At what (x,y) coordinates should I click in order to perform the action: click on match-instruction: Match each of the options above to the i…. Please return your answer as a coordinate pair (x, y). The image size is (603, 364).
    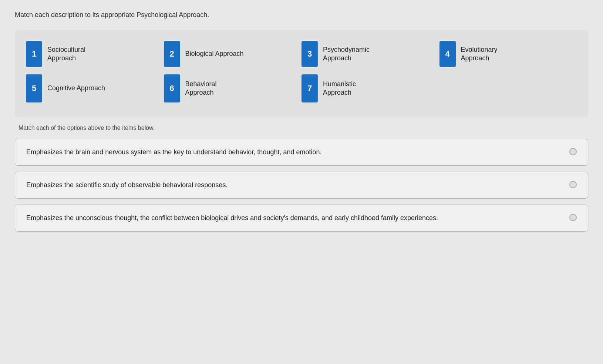
    Looking at the image, I should click on (303, 128).